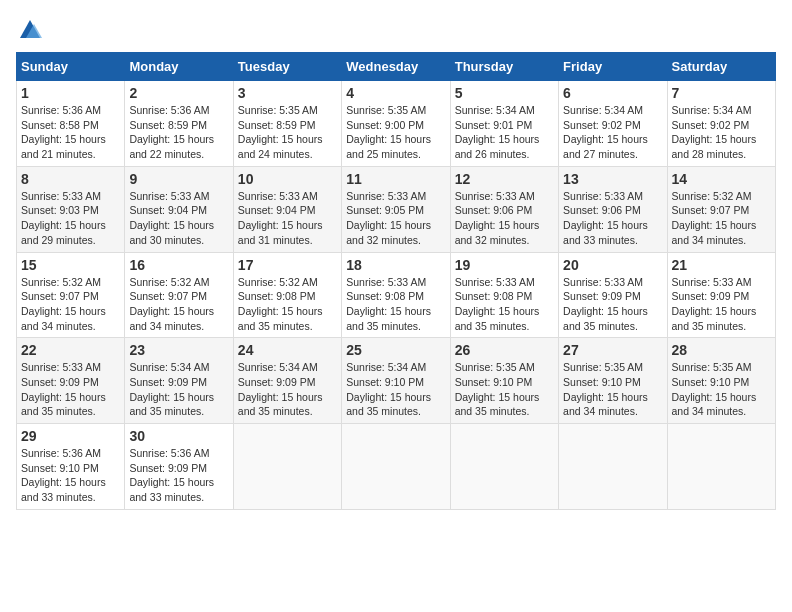  What do you see at coordinates (504, 265) in the screenshot?
I see `day-number: 19` at bounding box center [504, 265].